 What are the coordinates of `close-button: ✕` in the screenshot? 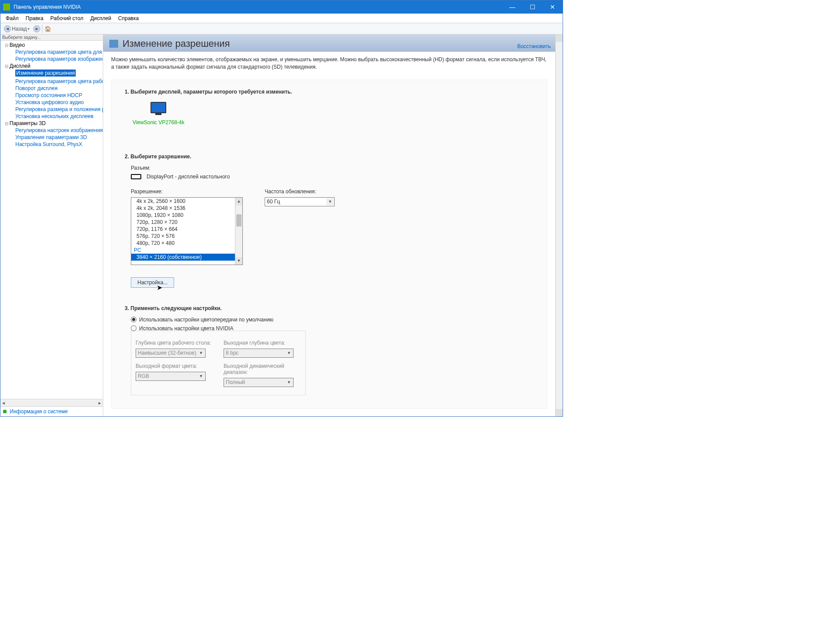 It's located at (553, 7).